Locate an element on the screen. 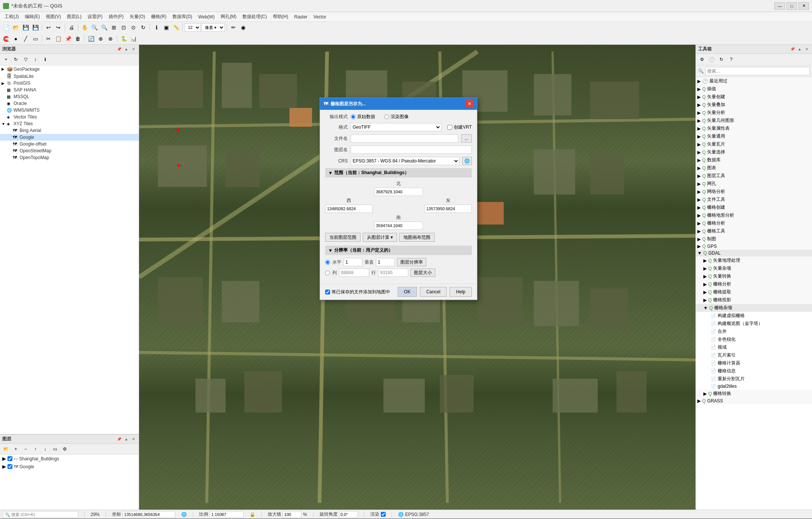 This screenshot has width=812, height=519. cut-btn: ✂ is located at coordinates (48, 39).